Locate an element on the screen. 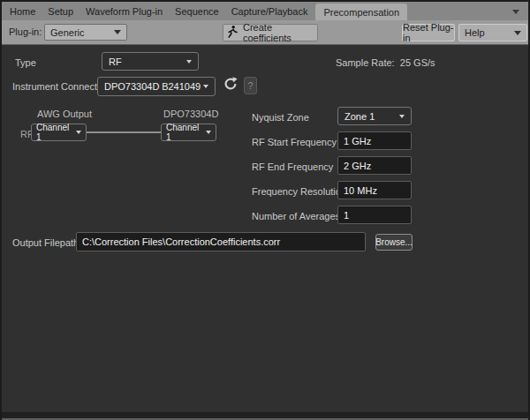 This screenshot has width=530, height=420. tab-precompensation: Precompensation is located at coordinates (361, 12).